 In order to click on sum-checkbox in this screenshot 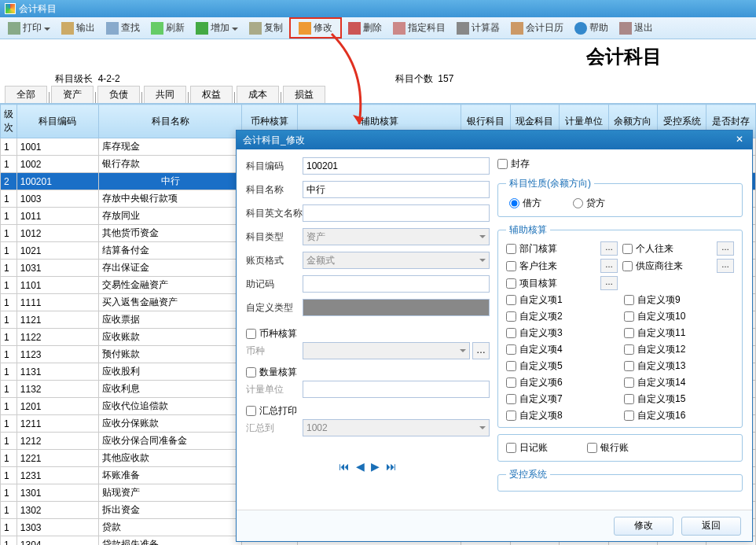, I will do `click(251, 411)`.